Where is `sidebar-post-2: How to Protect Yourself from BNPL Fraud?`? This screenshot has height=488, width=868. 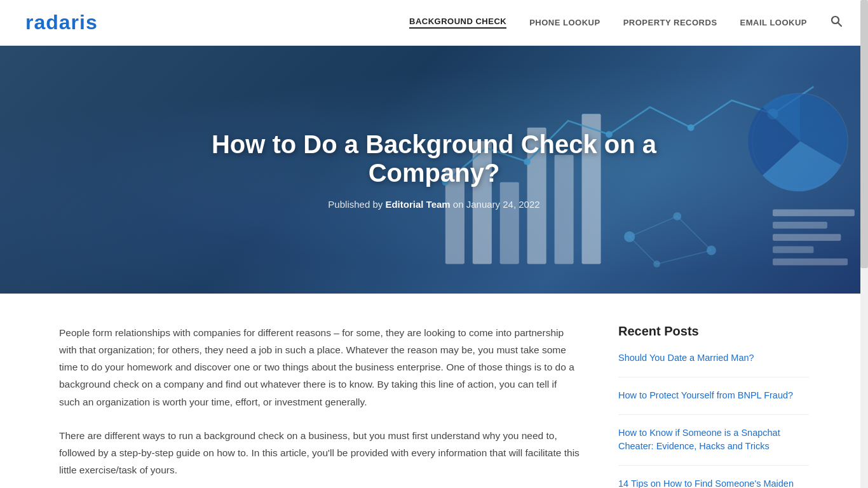 sidebar-post-2: How to Protect Yourself from BNPL Fraud? is located at coordinates (714, 402).